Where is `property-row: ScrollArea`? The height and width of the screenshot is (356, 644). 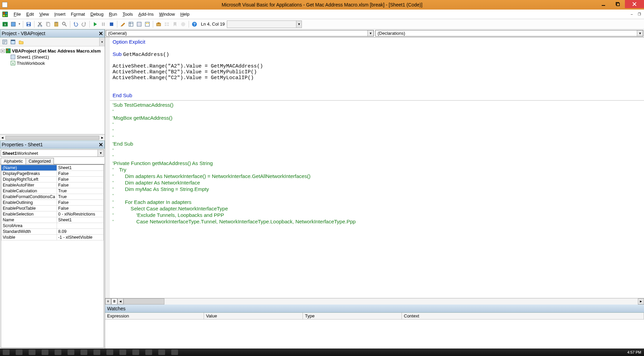
property-row: ScrollArea is located at coordinates (53, 226).